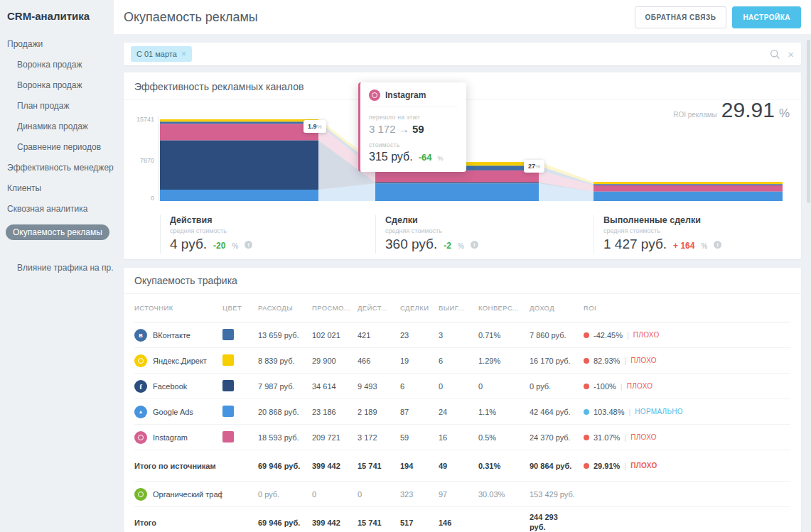  I want to click on clear-filter-icon: ×, so click(790, 54).